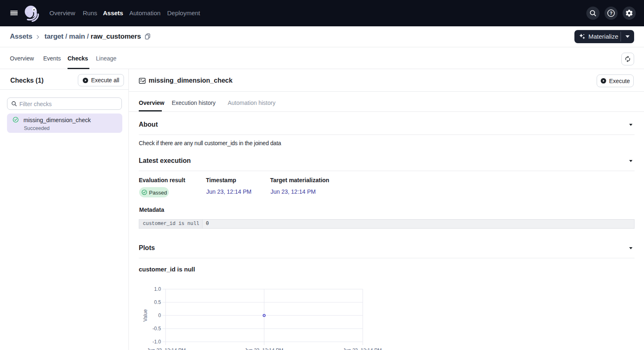 The width and height of the screenshot is (644, 350). Describe the element at coordinates (160, 315) in the screenshot. I see `svg-text: 0` at that location.